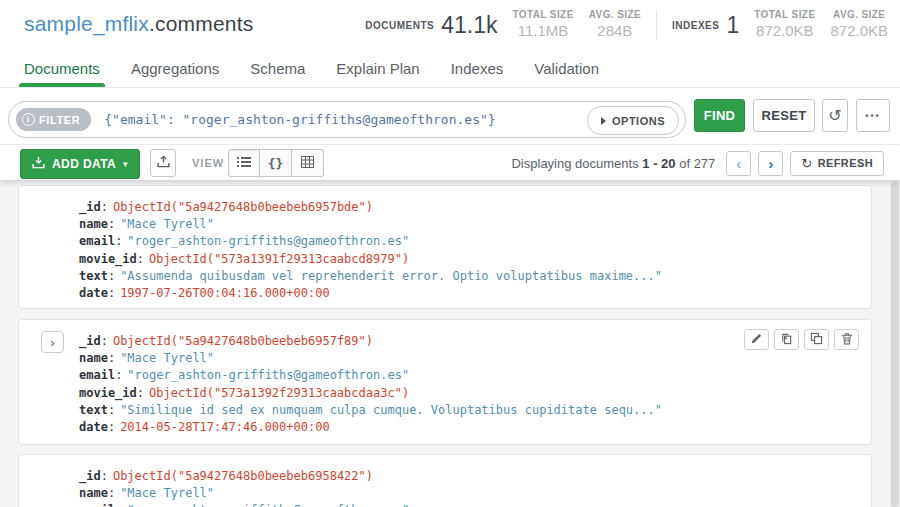  Describe the element at coordinates (542, 24) in the screenshot. I see `stat-doc-total-size: TOTAL SIZE 11.1MB` at that location.